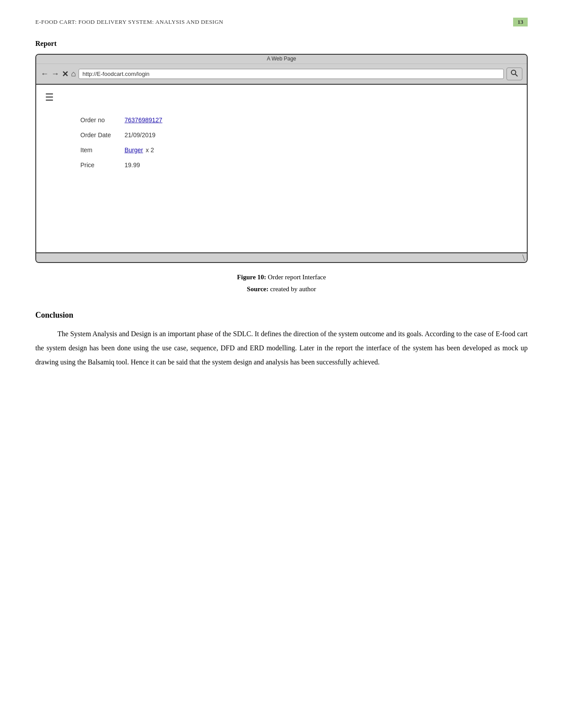 This screenshot has height=728, width=563. Describe the element at coordinates (65, 74) in the screenshot. I see `close-icon: ✕` at that location.